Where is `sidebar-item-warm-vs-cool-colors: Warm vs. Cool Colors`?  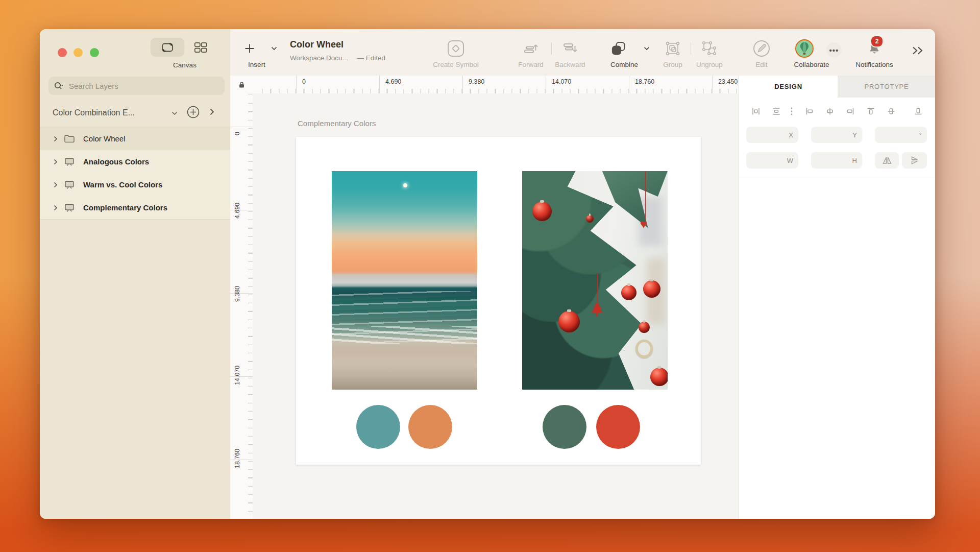
sidebar-item-warm-vs-cool-colors: Warm vs. Cool Colors is located at coordinates (135, 185).